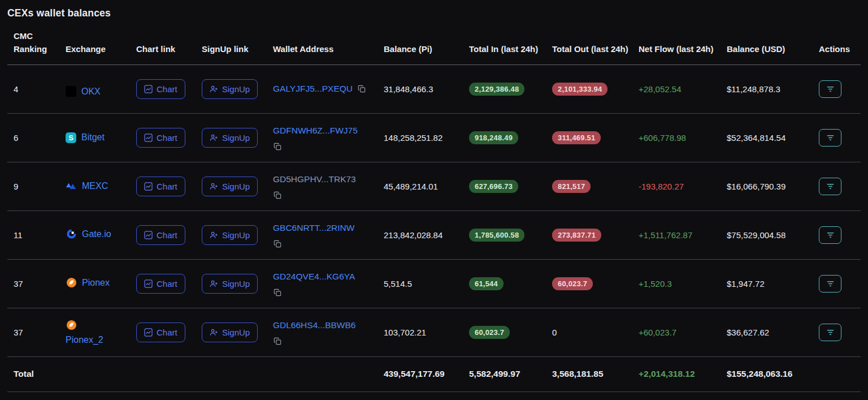 This screenshot has width=868, height=400. What do you see at coordinates (97, 234) in the screenshot?
I see `exchange-name: Gate.io` at bounding box center [97, 234].